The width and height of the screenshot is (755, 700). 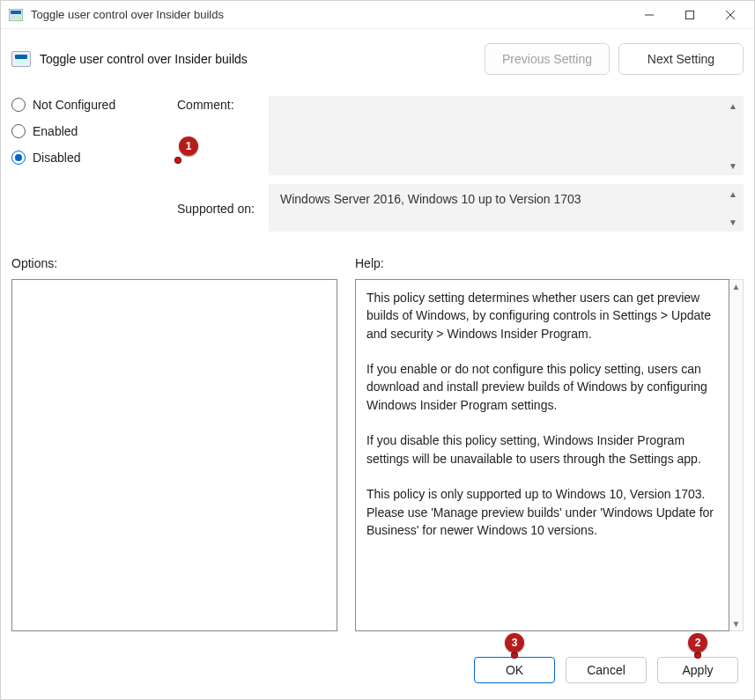 What do you see at coordinates (21, 59) in the screenshot?
I see `policy-icon` at bounding box center [21, 59].